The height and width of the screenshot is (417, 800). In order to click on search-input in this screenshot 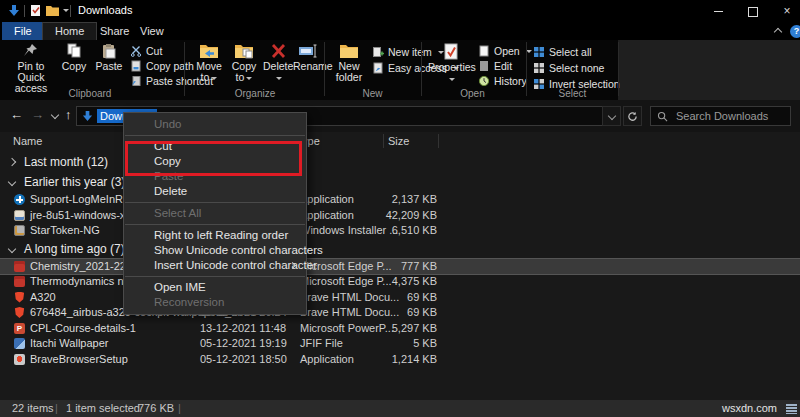, I will do `click(726, 116)`.